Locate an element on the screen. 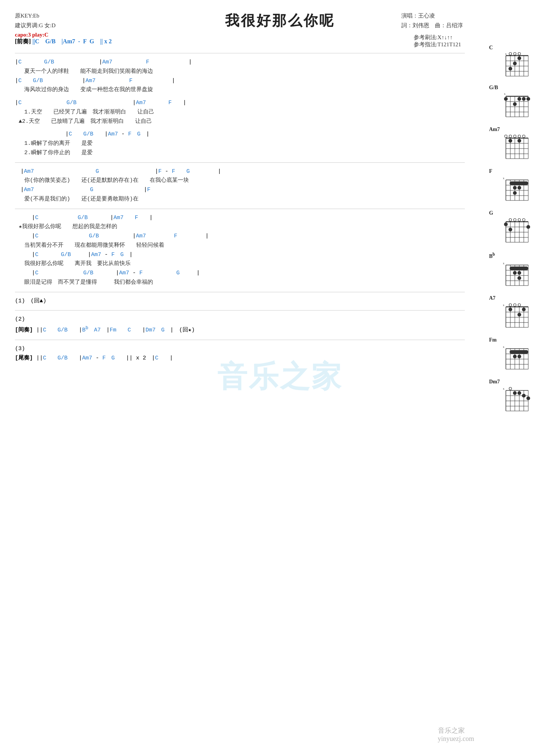  page-header: 原KEY:Eb 建议男调:G 女:D capo:3 play:C 我很好那么你呢… is located at coordinates (280, 21).